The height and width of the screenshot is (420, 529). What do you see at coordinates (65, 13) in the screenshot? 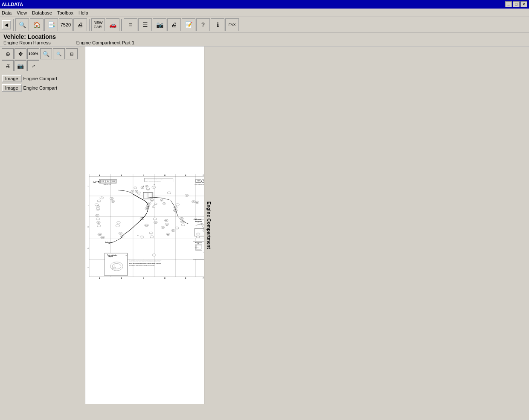
I see `menu-toolbox: Toolbox` at bounding box center [65, 13].